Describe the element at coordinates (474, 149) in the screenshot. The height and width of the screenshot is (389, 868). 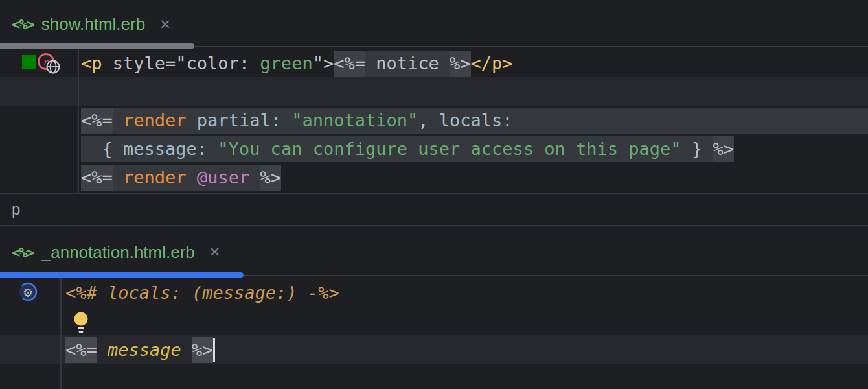
I see `code-line: { message: "You can configure user acces…` at that location.